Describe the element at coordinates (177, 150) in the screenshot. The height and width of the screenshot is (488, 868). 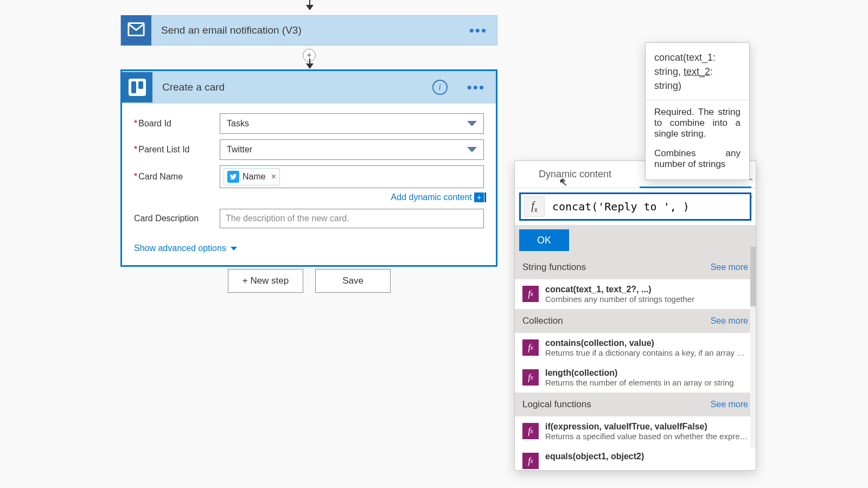
I see `parent-list-label: *Parent List Id` at that location.